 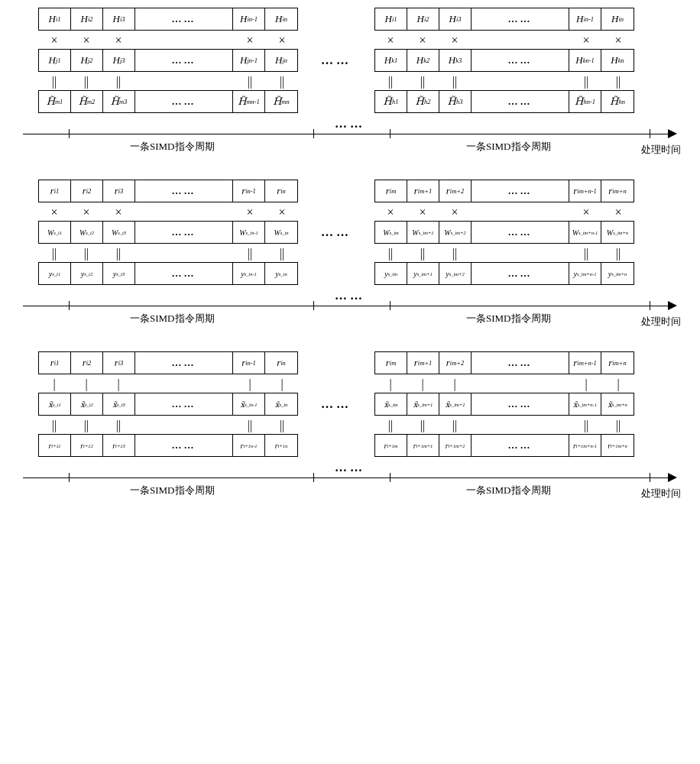 I want to click on data-cell: Ws_i2, so click(x=87, y=232).